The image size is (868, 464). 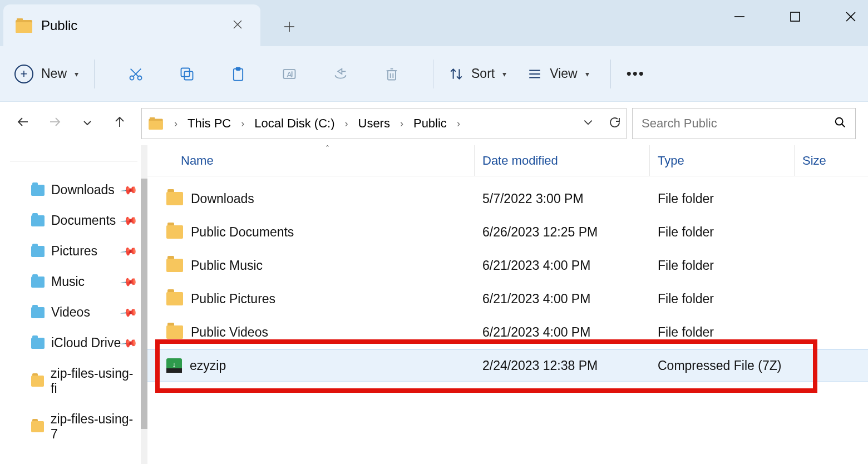 I want to click on window-controls, so click(x=795, y=17).